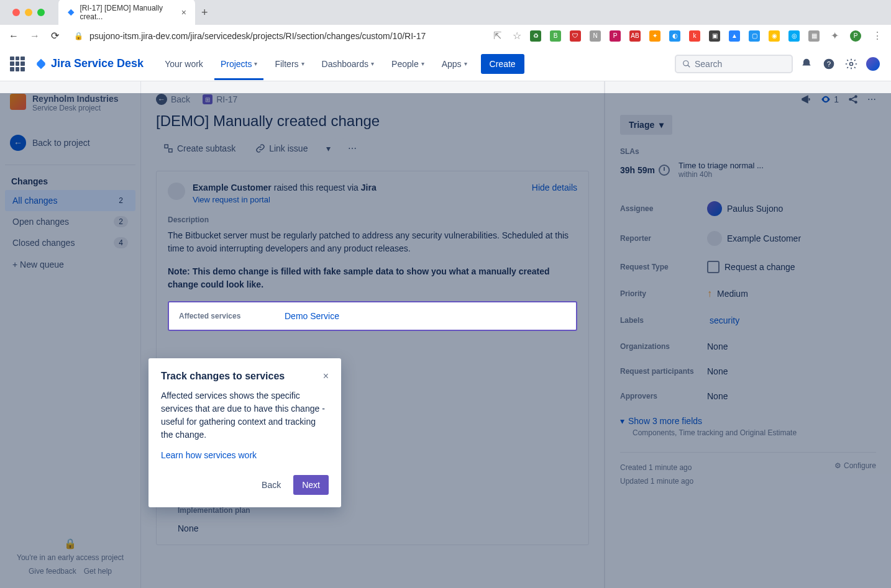  What do you see at coordinates (655, 36) in the screenshot?
I see `ext-icon: ✦` at bounding box center [655, 36].